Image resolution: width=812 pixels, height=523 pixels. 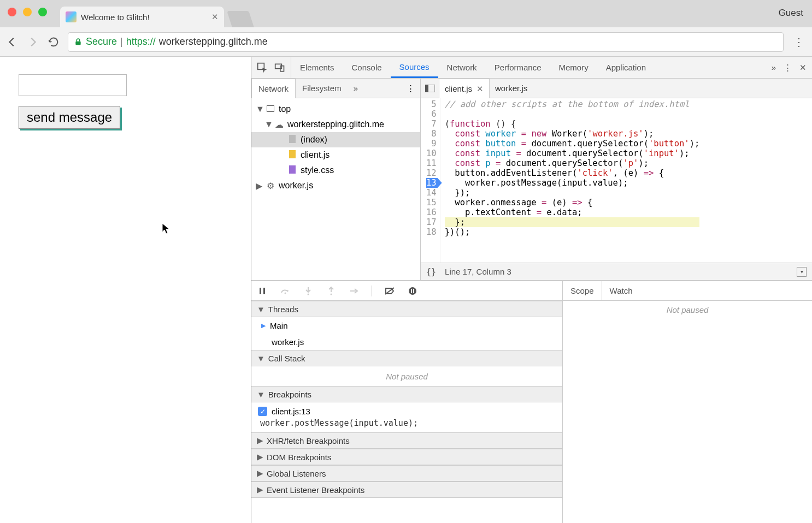 I want to click on thread-worker: worker.js, so click(x=407, y=342).